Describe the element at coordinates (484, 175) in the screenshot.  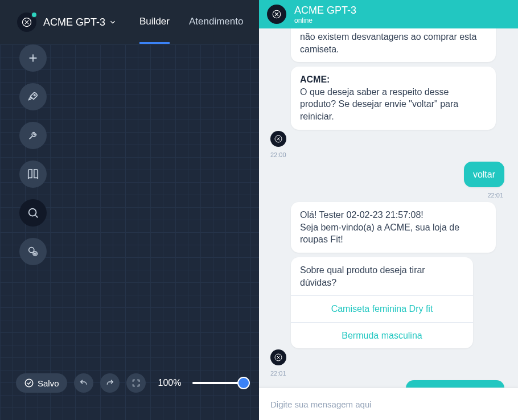
I see `user-message: voltar` at that location.